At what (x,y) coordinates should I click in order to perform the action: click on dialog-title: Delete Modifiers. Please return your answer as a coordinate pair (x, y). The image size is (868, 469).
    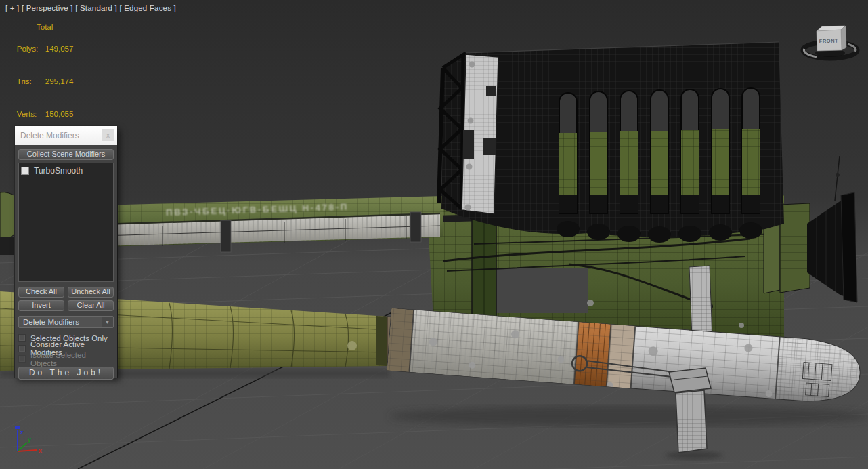
    Looking at the image, I should click on (50, 136).